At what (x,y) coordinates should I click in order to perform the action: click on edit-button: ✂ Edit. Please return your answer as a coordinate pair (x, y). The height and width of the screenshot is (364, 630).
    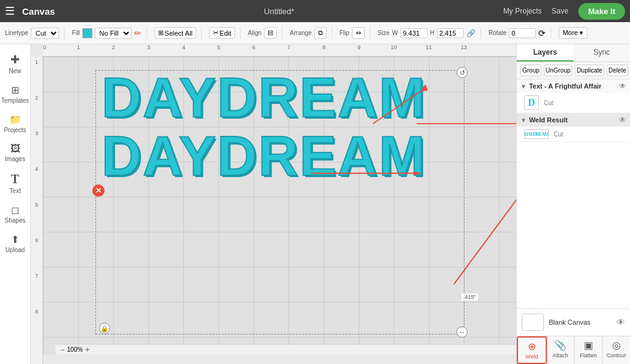
    Looking at the image, I should click on (222, 33).